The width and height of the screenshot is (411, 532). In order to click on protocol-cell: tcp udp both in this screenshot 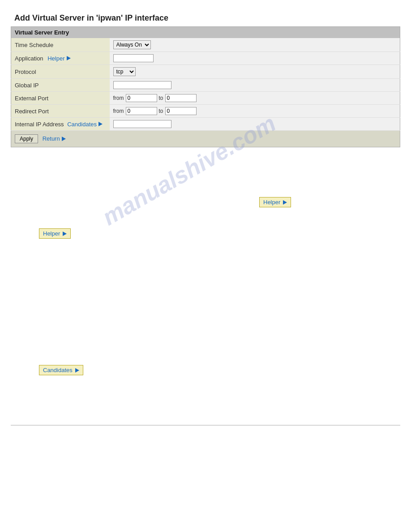, I will do `click(255, 72)`.